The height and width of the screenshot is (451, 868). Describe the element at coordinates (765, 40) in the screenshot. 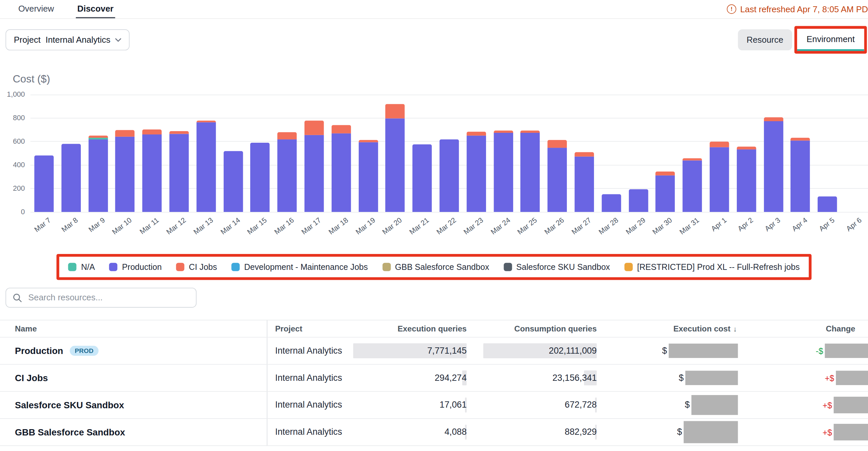

I see `resource-button: Resource` at that location.